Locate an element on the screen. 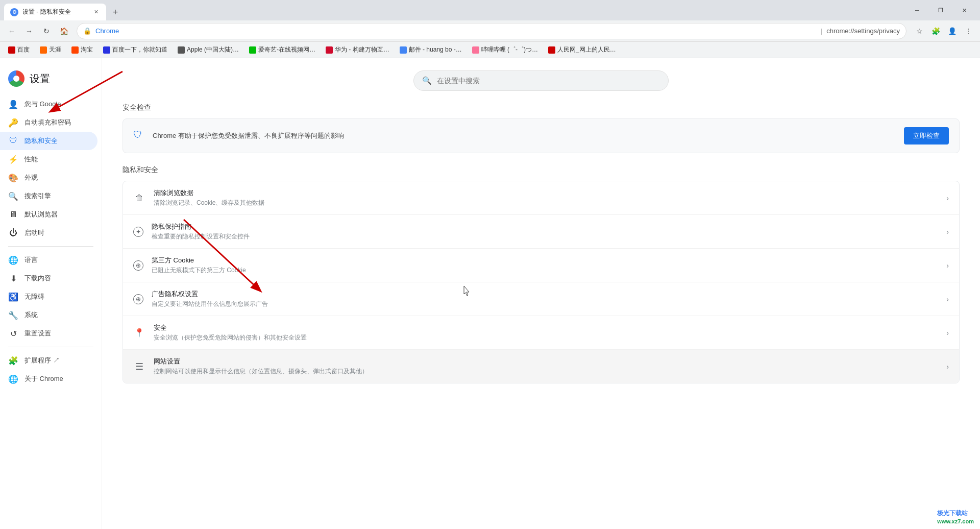 The height and width of the screenshot is (529, 980). privacy-guide-desc: 检查重要的隐私控制设置和安全控件 is located at coordinates (547, 237).